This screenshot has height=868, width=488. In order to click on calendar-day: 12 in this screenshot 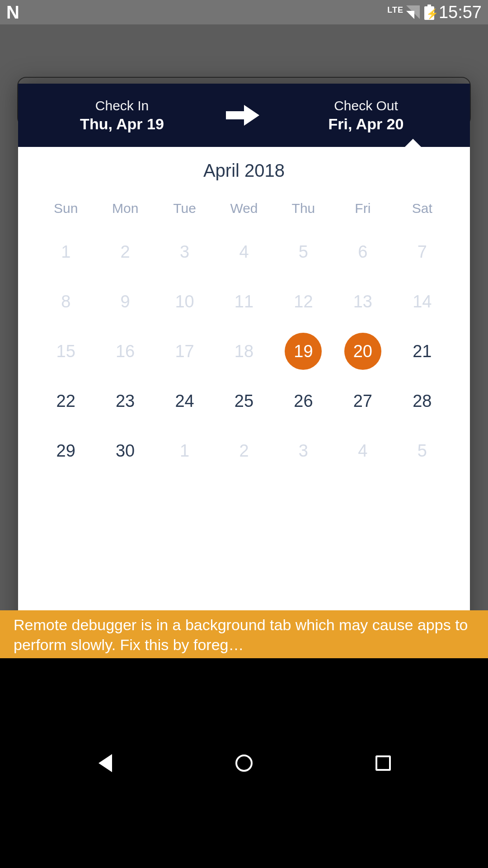, I will do `click(303, 302)`.